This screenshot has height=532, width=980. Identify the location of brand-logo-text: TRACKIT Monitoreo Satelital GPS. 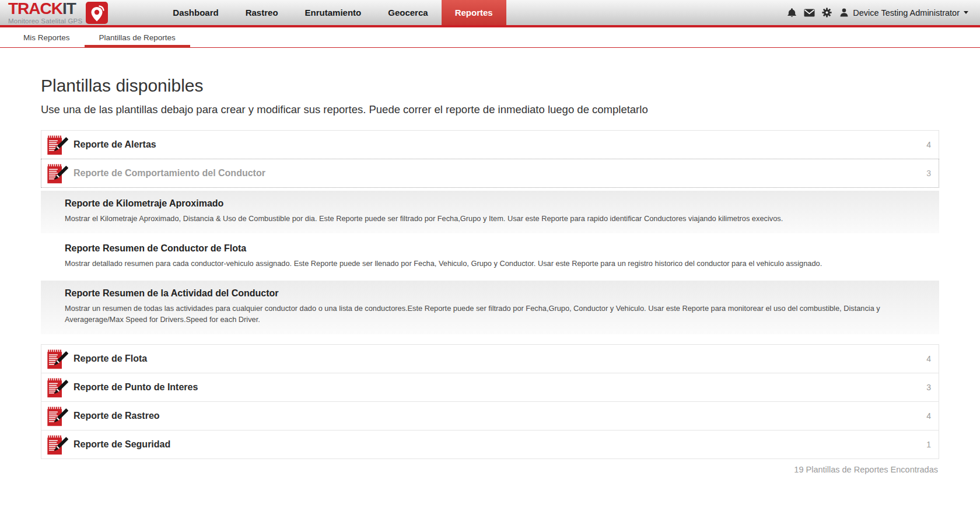
(46, 13).